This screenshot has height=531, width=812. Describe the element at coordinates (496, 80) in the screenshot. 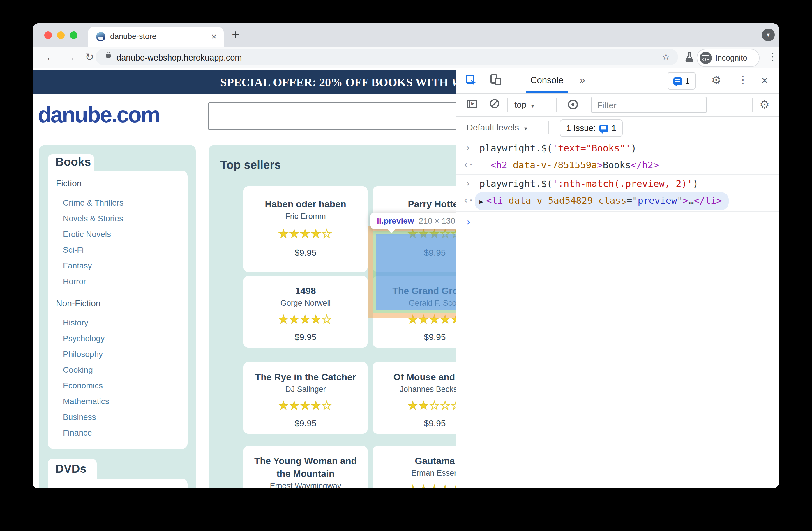

I see `device-toolbar-icon` at that location.